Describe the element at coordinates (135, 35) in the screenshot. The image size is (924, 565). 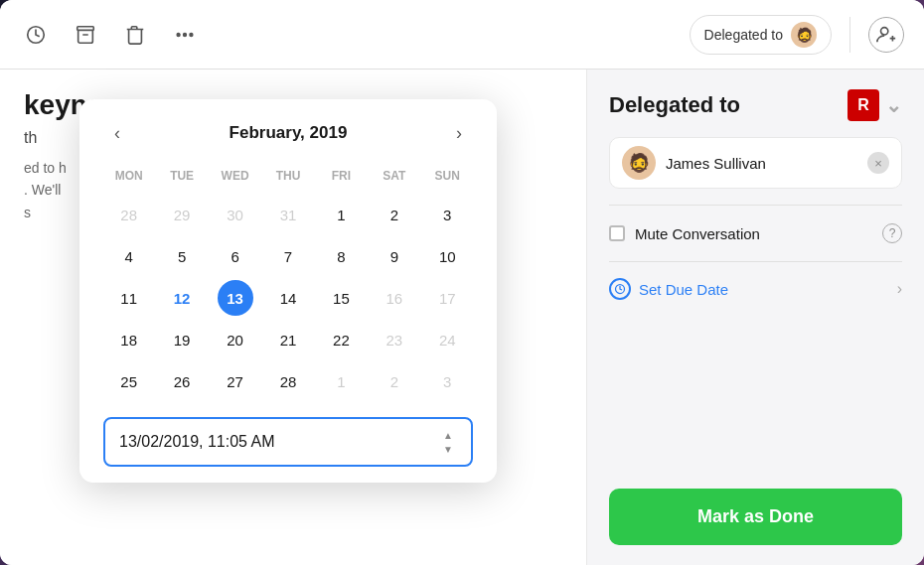
I see `delete-icon` at that location.